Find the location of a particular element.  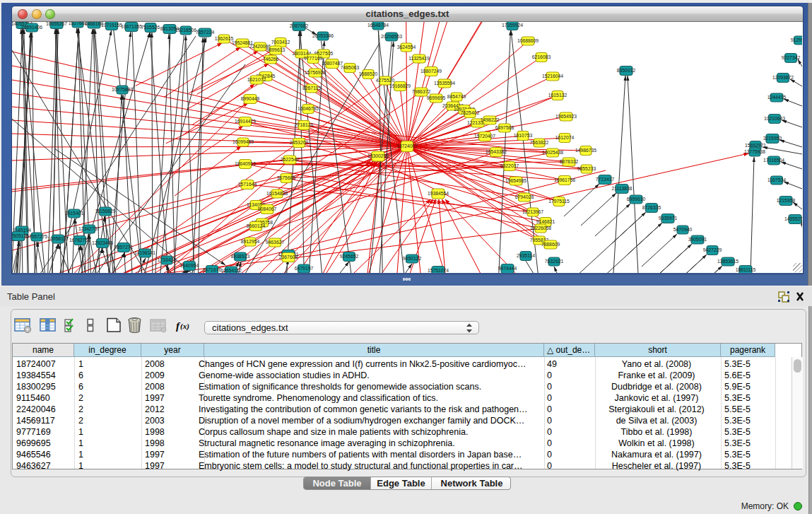

svg-text: 19654985 is located at coordinates (516, 181).